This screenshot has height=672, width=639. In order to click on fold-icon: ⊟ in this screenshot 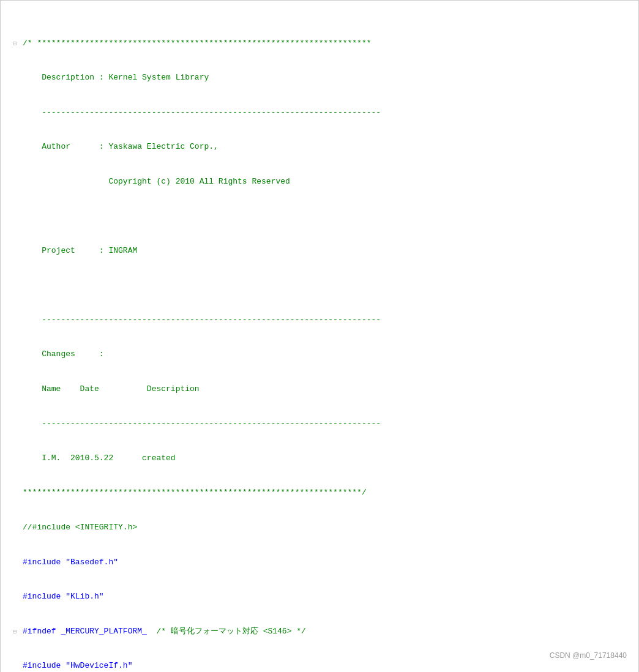, I will do `click(17, 44)`.